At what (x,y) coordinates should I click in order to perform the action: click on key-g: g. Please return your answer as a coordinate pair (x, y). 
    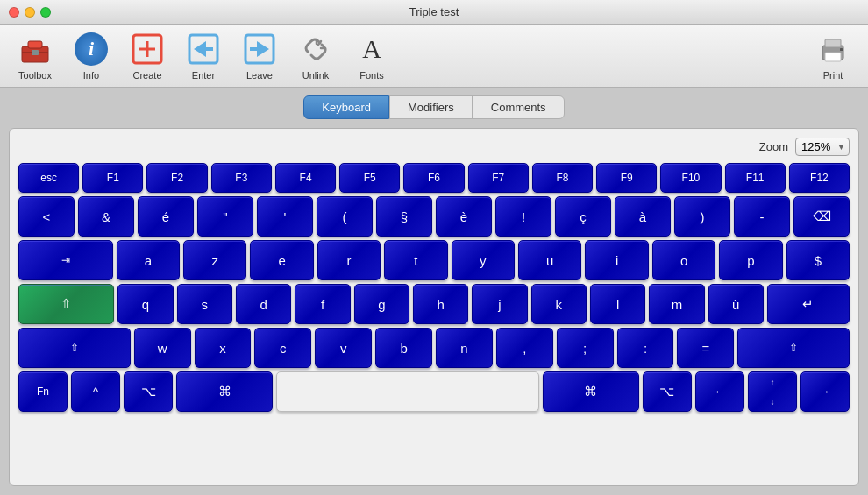
    Looking at the image, I should click on (382, 304).